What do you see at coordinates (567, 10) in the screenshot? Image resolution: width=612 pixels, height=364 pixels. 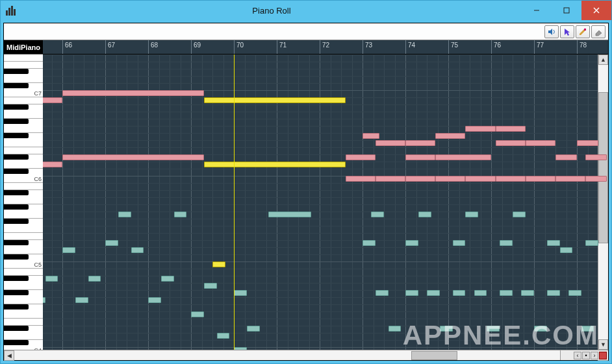 I see `maximize-button` at bounding box center [567, 10].